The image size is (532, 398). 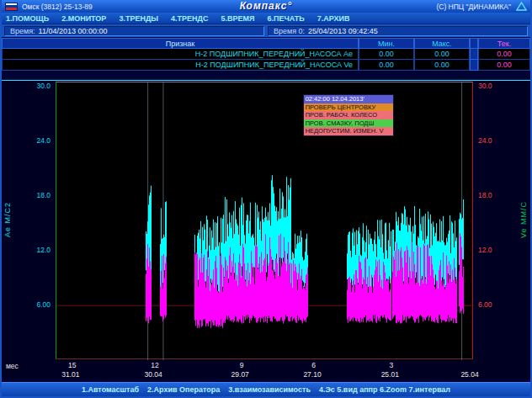 I want to click on y-left-tick-label: 30.0, so click(x=44, y=86).